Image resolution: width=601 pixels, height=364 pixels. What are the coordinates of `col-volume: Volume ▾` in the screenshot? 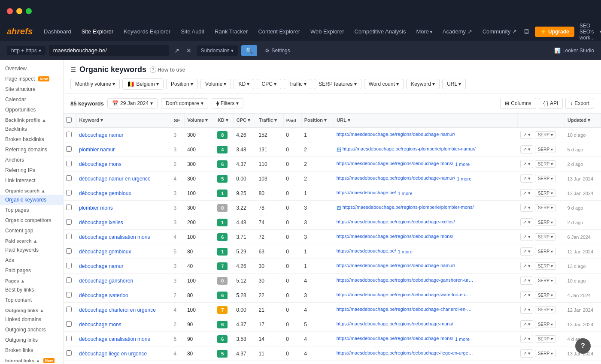 It's located at (200, 120).